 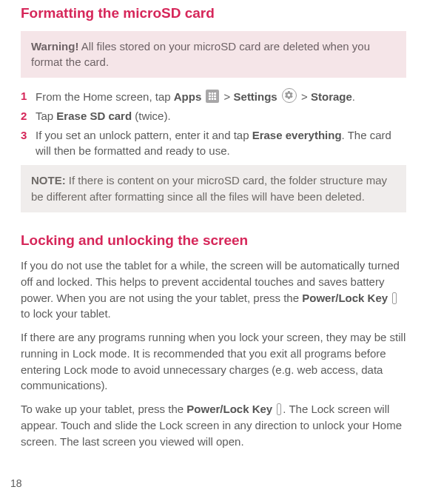 What do you see at coordinates (213, 361) in the screenshot?
I see `paragraph-lock-programs: If there are any programs running when y…` at bounding box center [213, 361].